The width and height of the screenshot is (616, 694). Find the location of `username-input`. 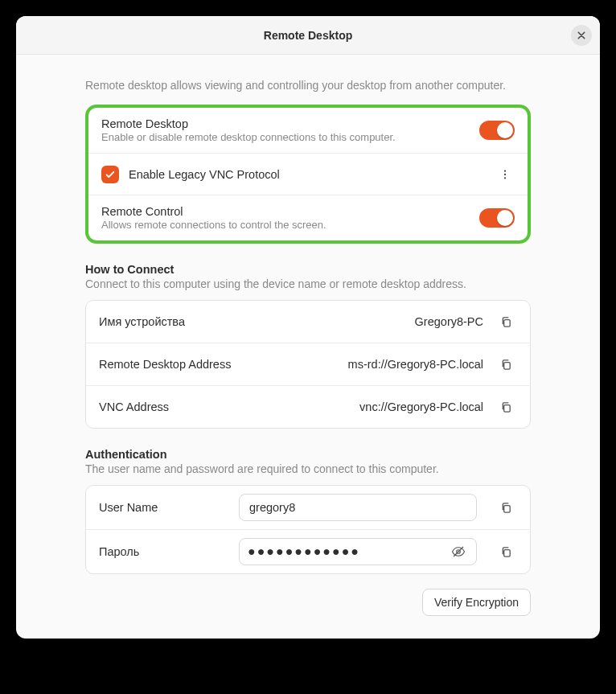

username-input is located at coordinates (359, 507).